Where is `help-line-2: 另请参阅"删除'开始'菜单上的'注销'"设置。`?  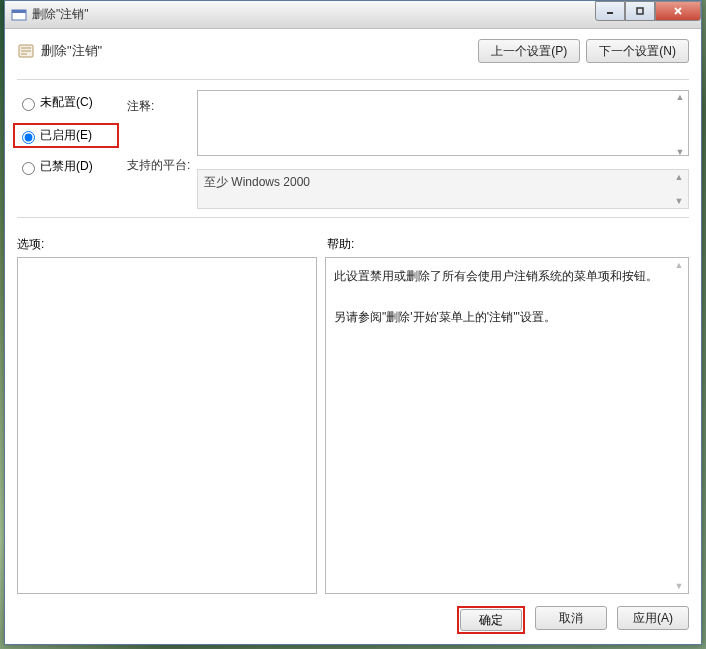 help-line-2: 另请参阅"删除'开始'菜单上的'注销'"设置。 is located at coordinates (501, 317).